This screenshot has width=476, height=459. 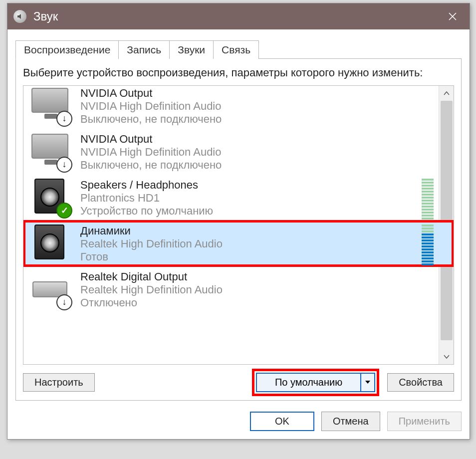 What do you see at coordinates (50, 242) in the screenshot?
I see `speaker-icon` at bounding box center [50, 242].